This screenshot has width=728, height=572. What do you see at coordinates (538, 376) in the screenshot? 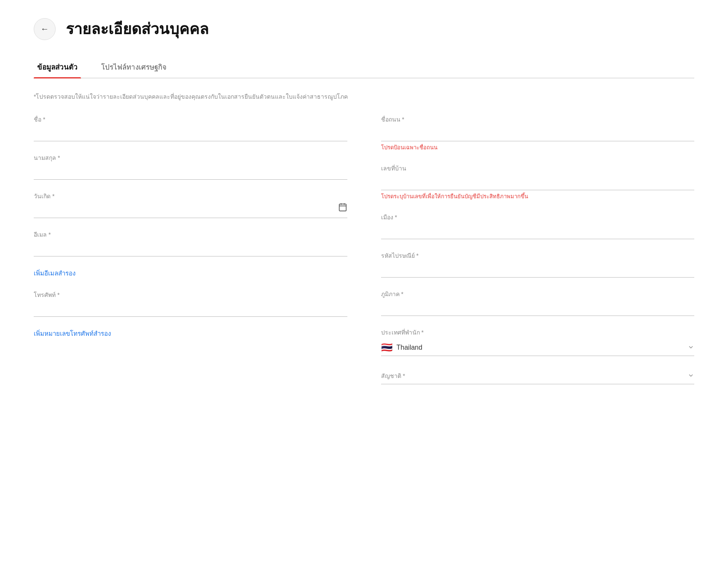
I see `field-group-nationality: สัญชาติ *` at bounding box center [538, 376].